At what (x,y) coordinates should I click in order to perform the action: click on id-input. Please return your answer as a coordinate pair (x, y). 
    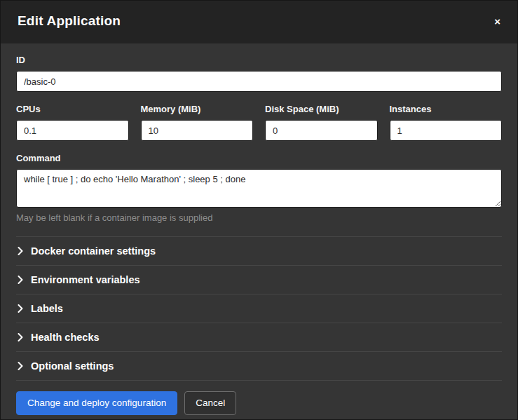
    Looking at the image, I should click on (259, 81).